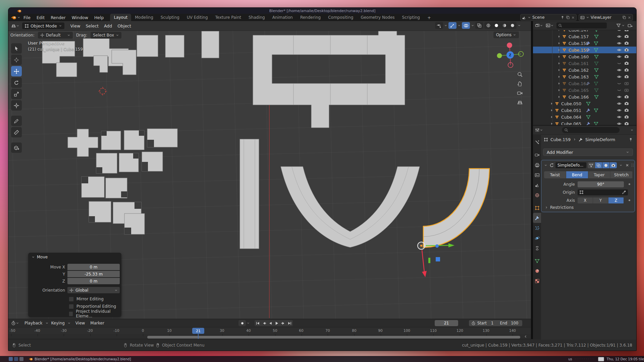  What do you see at coordinates (622, 175) in the screenshot?
I see `mode-stretch: Stretch` at bounding box center [622, 175].